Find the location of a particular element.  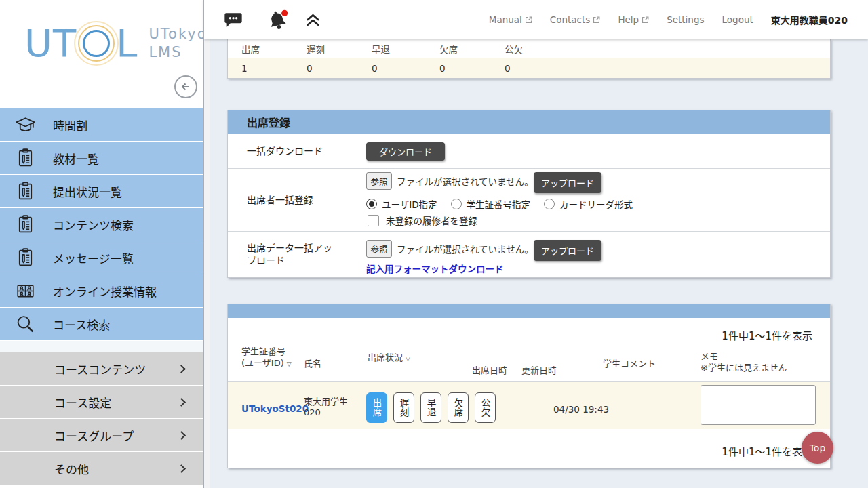

status-button-early-leave: 早退 is located at coordinates (431, 408).